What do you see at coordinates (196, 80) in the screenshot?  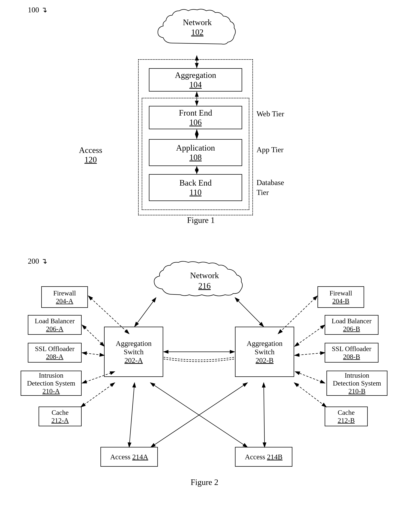 I see `box-aggregation-104: Aggregation 104` at bounding box center [196, 80].